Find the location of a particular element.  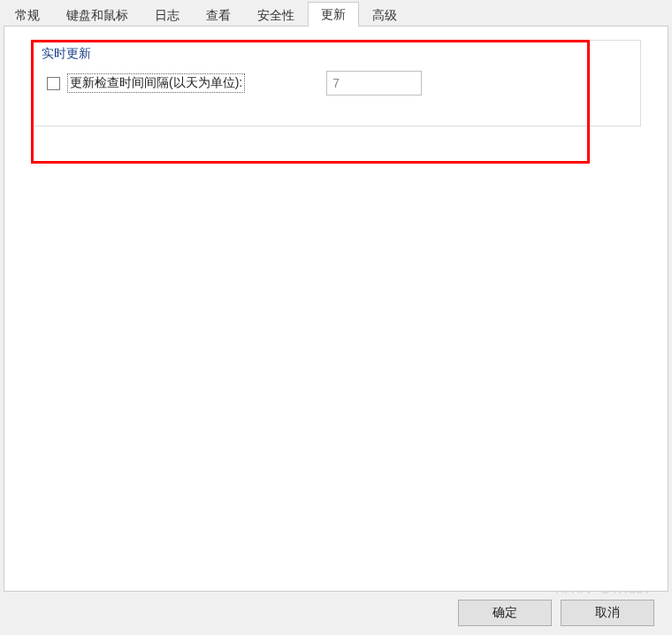

interval-checkbox-label: 更新检查时间间隔(以天为单位): is located at coordinates (156, 83).